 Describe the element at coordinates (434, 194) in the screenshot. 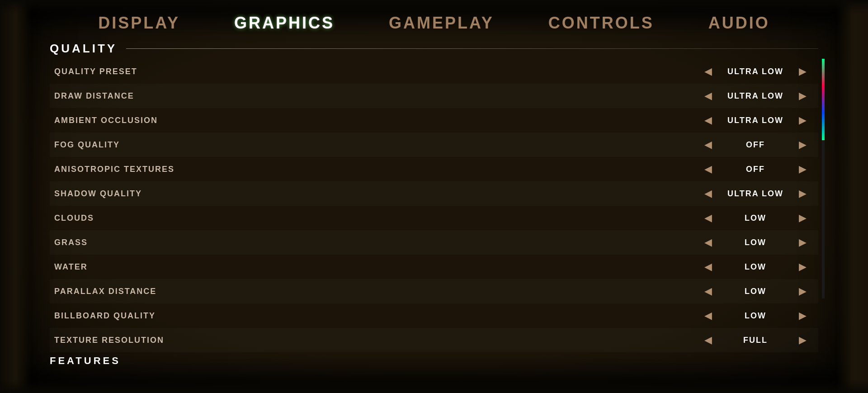

I see `setting-row-shadow-quality: SHADOW QUALITY ◀ ULTRA LOW ▶` at that location.